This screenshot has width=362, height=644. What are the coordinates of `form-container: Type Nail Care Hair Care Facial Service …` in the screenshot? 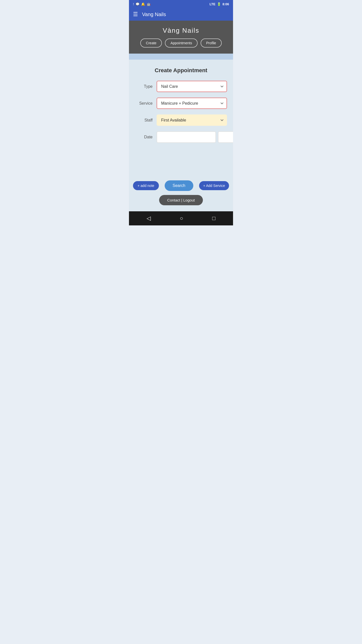 It's located at (181, 112).